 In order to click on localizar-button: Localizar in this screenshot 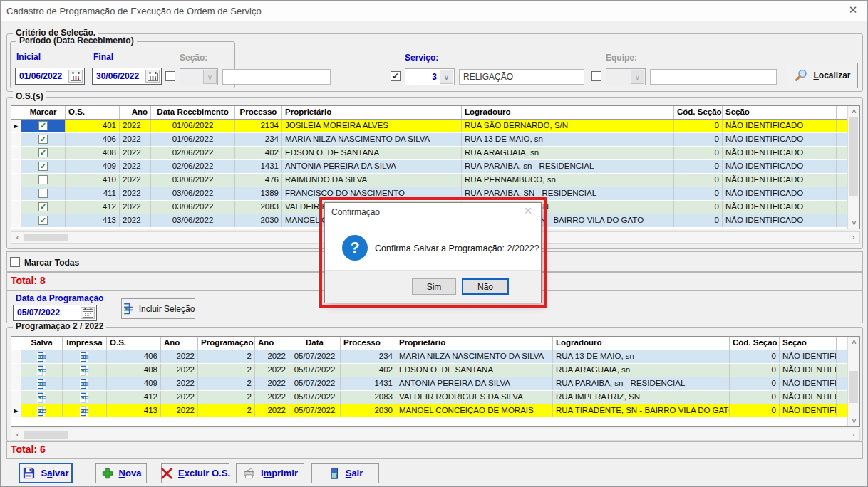, I will do `click(822, 75)`.